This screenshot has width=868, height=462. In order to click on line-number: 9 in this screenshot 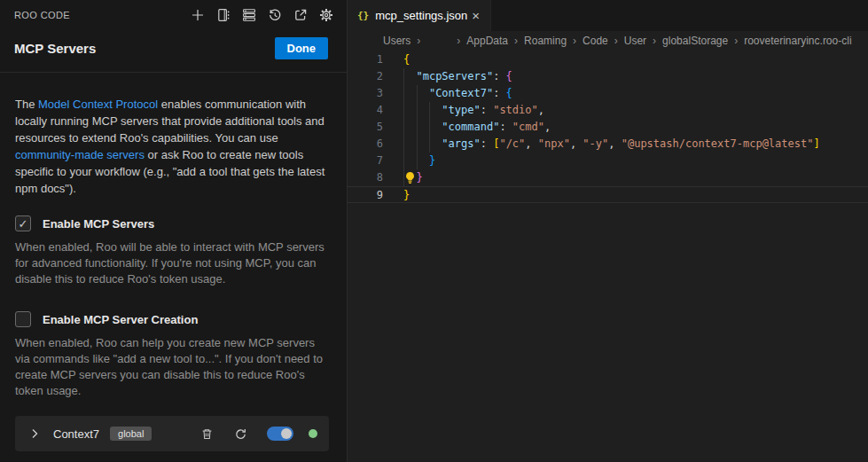, I will do `click(365, 195)`.